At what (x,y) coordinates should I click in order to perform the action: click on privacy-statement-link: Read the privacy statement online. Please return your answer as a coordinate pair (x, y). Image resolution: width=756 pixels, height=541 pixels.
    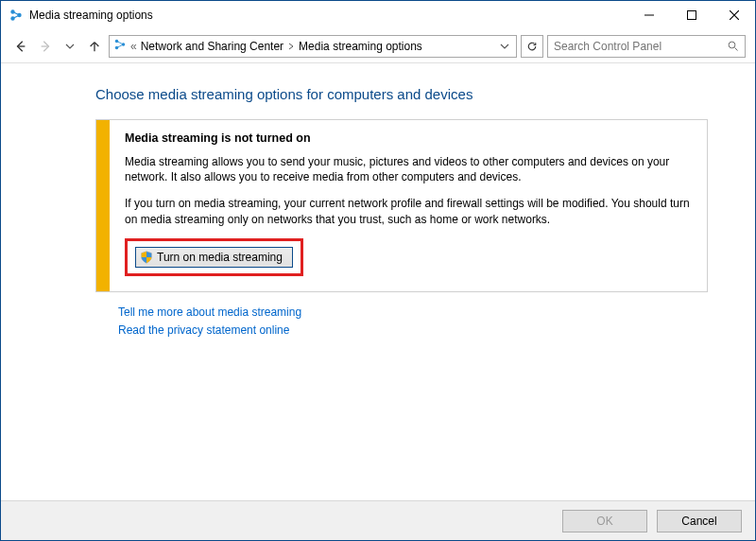
    Looking at the image, I should click on (413, 331).